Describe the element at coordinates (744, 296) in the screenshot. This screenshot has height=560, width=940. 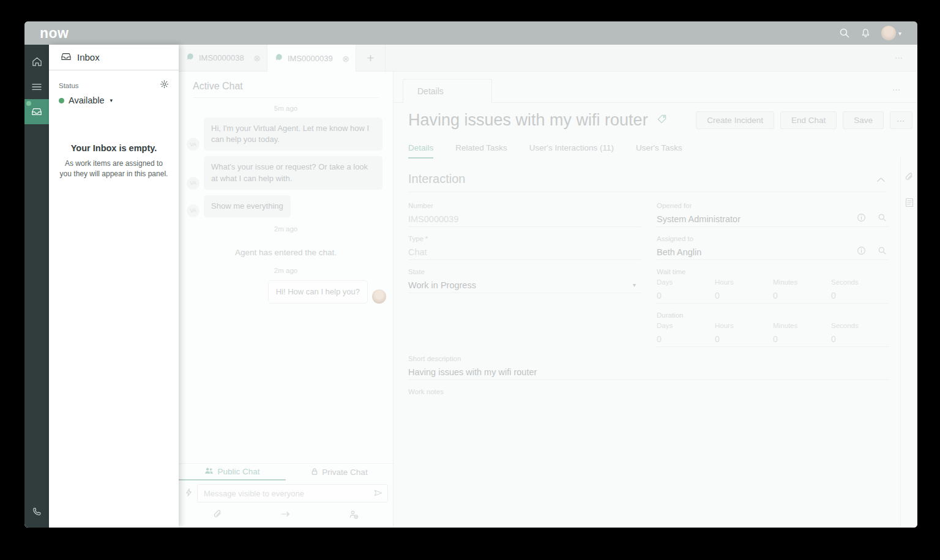
I see `wait-hours-value: 0` at that location.